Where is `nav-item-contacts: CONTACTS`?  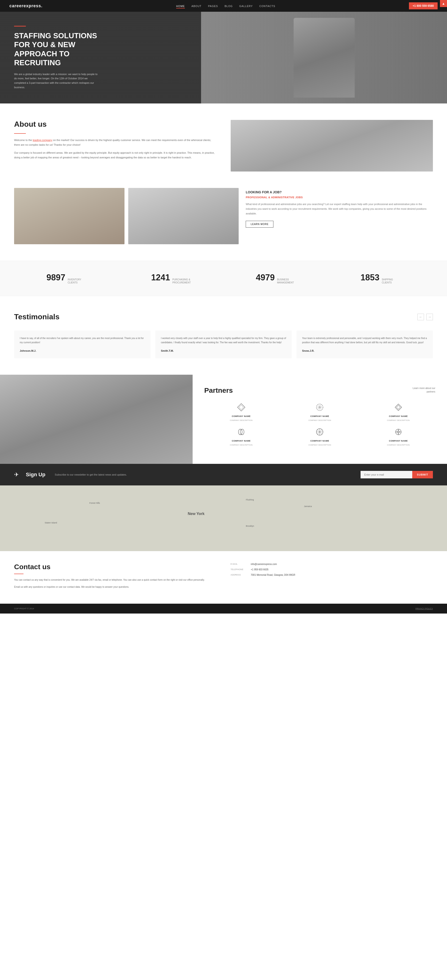 nav-item-contacts: CONTACTS is located at coordinates (267, 6).